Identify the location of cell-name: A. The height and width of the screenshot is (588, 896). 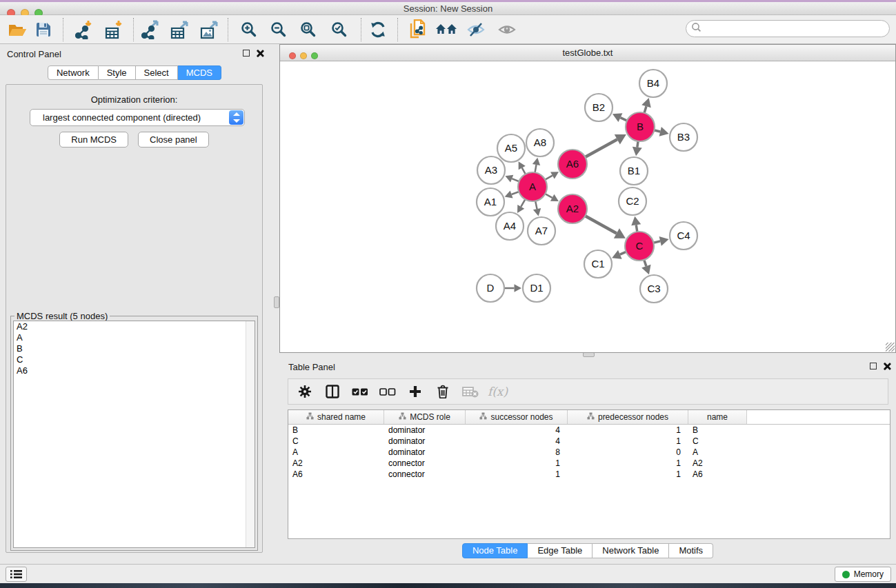
(717, 452).